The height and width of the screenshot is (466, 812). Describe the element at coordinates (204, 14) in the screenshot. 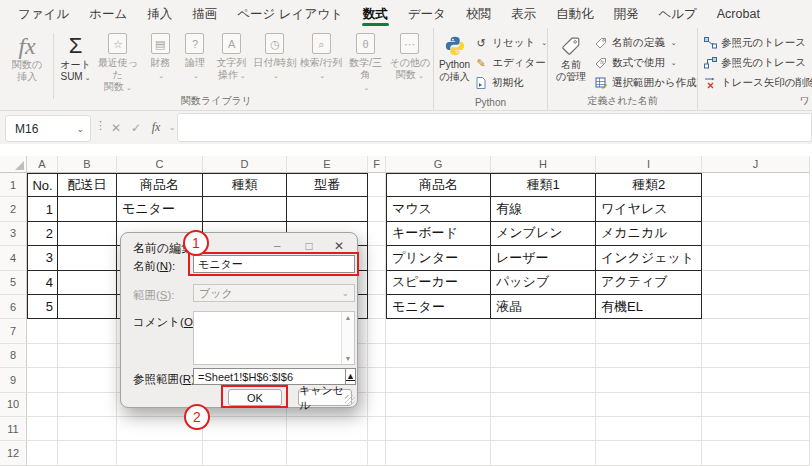

I see `menu-tab-draw: 描画` at that location.